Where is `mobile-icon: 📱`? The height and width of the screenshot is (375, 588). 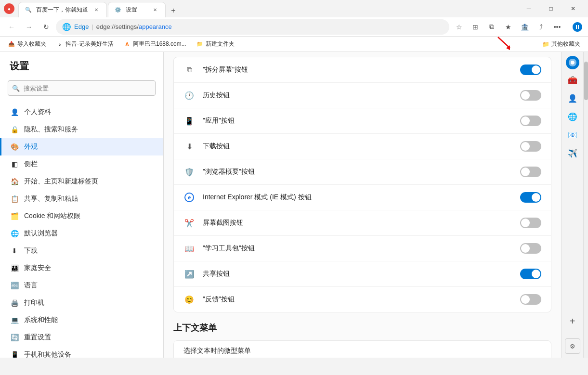
mobile-icon: 📱 is located at coordinates (14, 354).